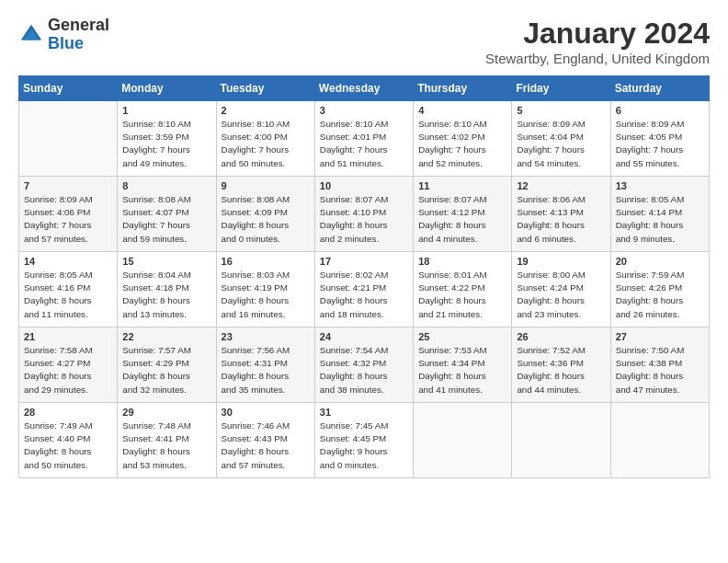  What do you see at coordinates (265, 214) in the screenshot?
I see `day-cell: 9Sunrise: 8:08 AM Sunset: 4:09 PM Daylig…` at bounding box center [265, 214].